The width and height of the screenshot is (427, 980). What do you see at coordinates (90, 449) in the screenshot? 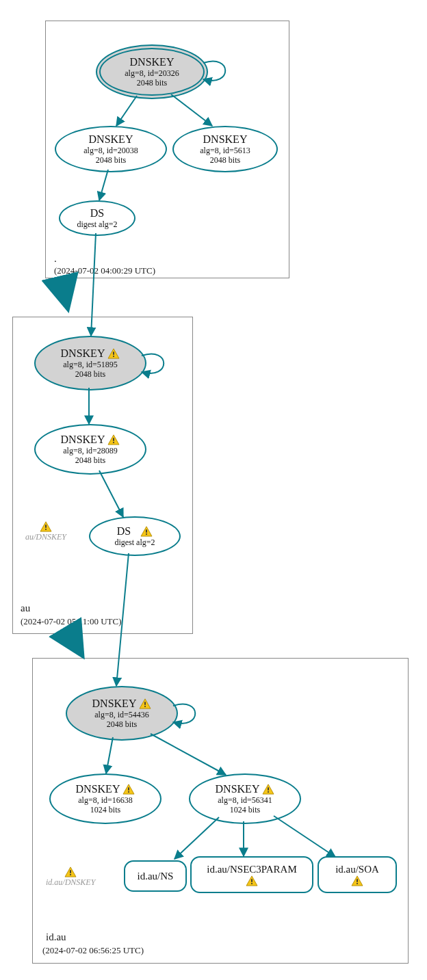
I see `au-zsk-node: DNSKEY alg=8, id=28089 2048 bits` at bounding box center [90, 449].